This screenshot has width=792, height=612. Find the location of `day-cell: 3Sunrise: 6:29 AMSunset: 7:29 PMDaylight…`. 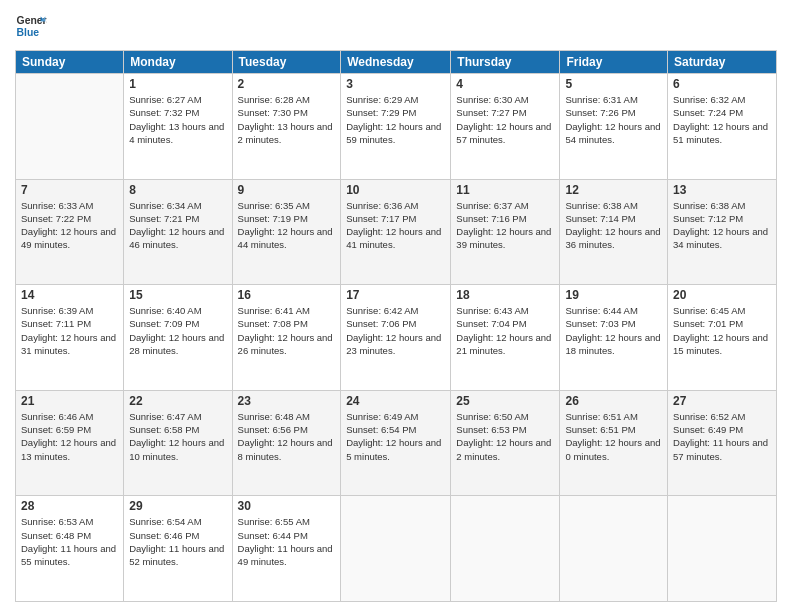

day-cell: 3Sunrise: 6:29 AMSunset: 7:29 PMDaylight… is located at coordinates (396, 127).